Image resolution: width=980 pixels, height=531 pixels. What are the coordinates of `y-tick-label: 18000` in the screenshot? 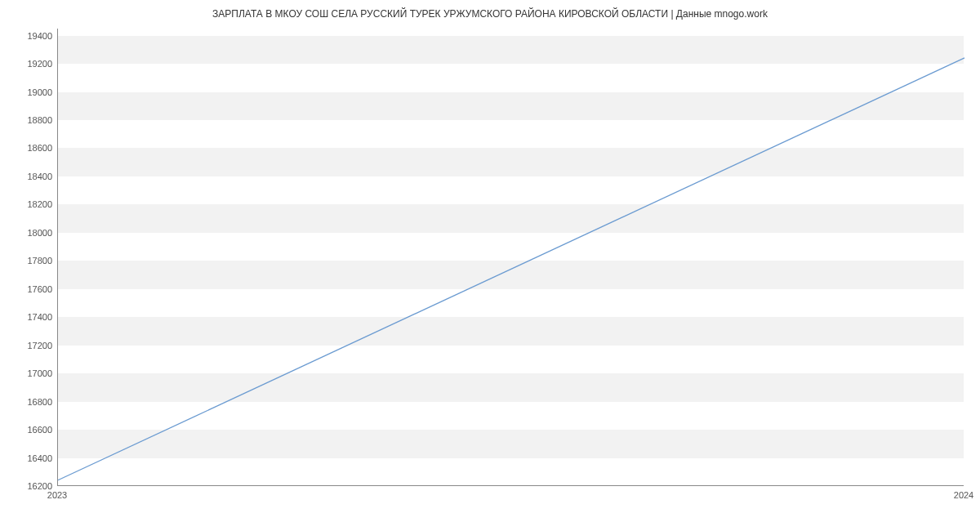 It's located at (32, 233).